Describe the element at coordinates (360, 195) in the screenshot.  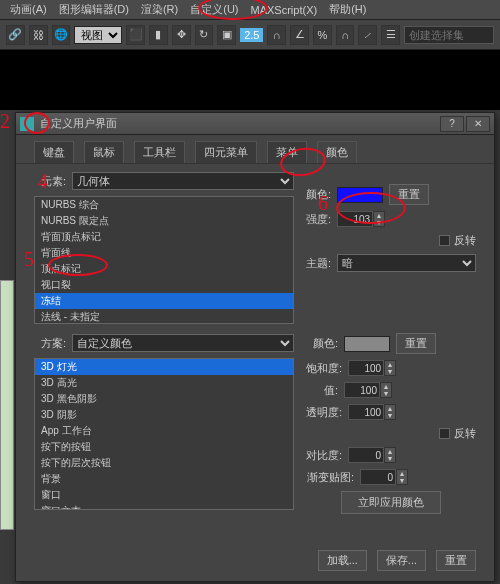
I see `color-swatch` at that location.